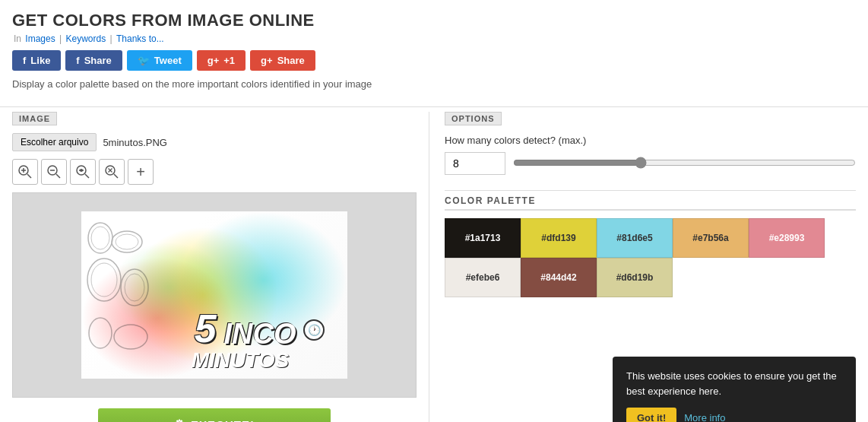 The image size is (868, 422). I want to click on clock-icon: 🕐, so click(314, 330).